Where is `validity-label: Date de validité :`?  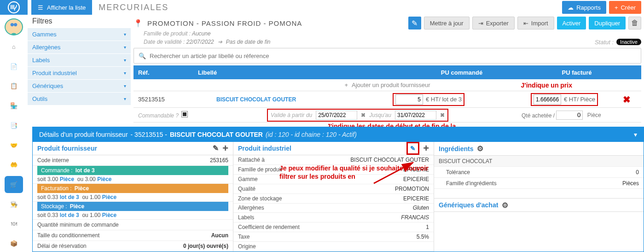
validity-label: Date de validité : is located at coordinates (164, 42).